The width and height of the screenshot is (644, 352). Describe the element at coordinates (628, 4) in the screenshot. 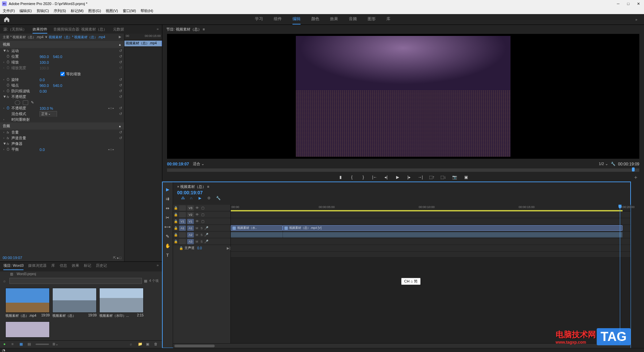

I see `maximize-button: □` at that location.